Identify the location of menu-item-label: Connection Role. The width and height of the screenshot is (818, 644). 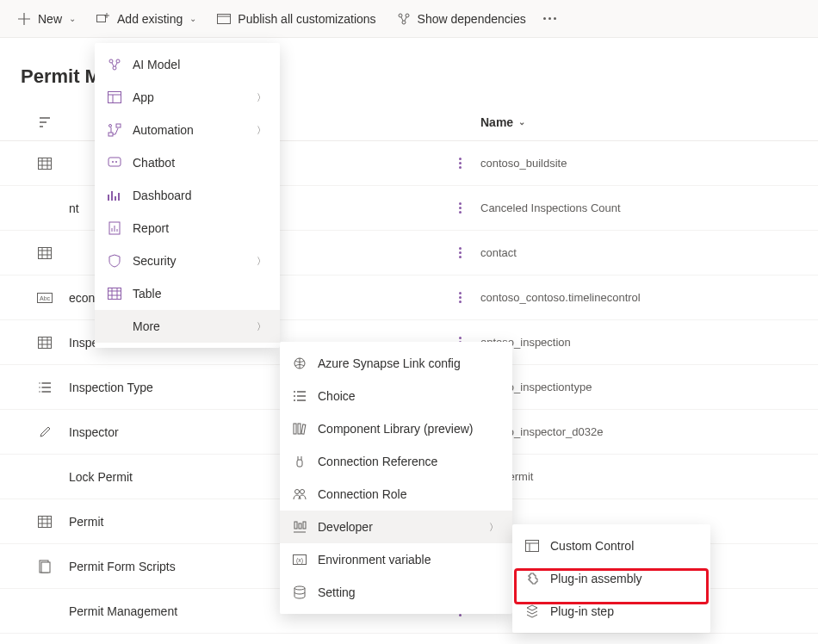
(408, 494).